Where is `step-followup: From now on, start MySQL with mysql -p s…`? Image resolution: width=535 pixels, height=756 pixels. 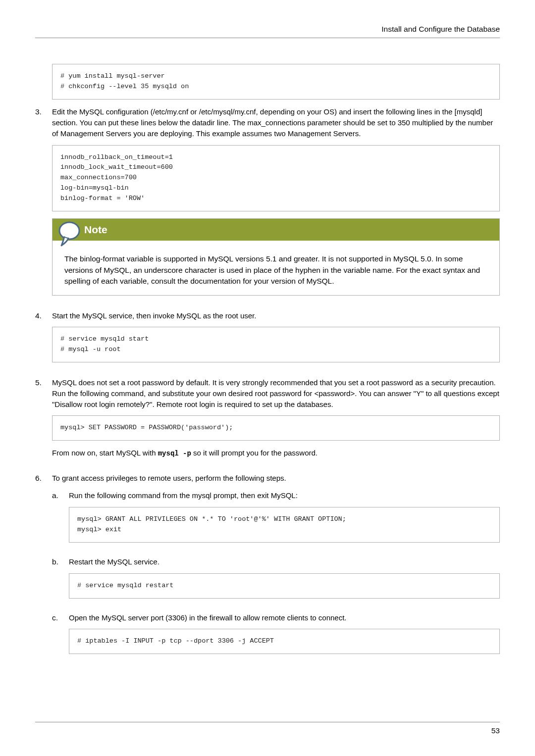
step-followup: From now on, start MySQL with mysql -p s… is located at coordinates (276, 453).